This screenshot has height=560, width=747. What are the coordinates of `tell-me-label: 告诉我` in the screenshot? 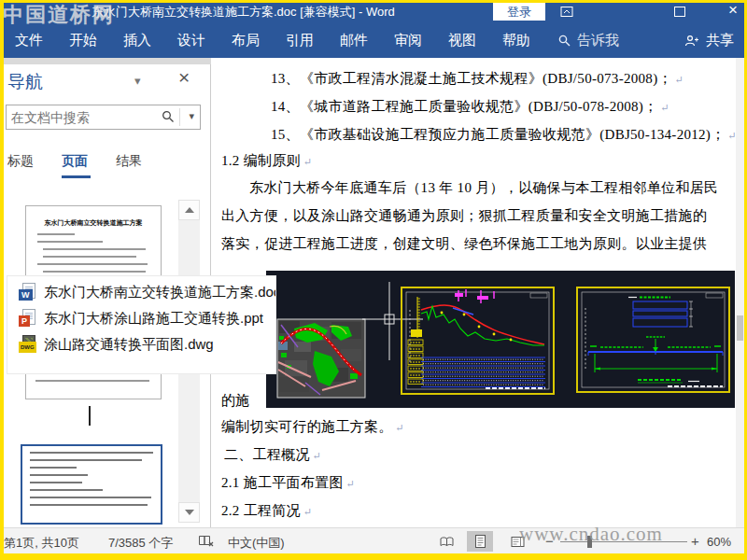 It's located at (598, 41).